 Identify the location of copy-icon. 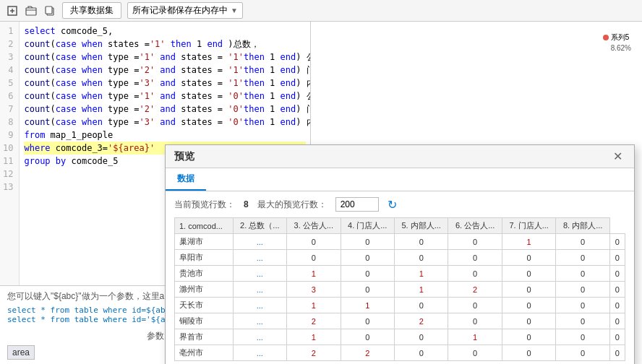
(50, 11).